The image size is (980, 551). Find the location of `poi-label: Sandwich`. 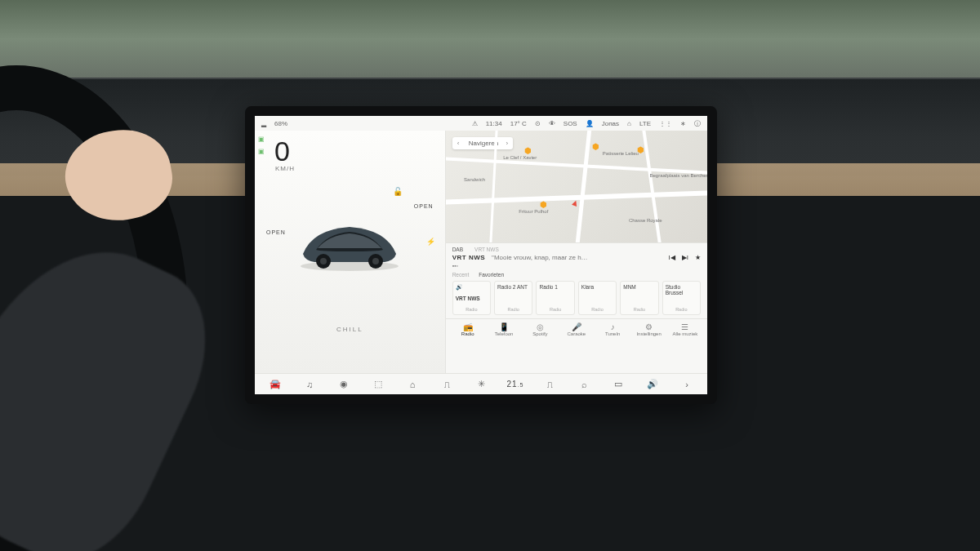

poi-label: Sandwich is located at coordinates (474, 180).